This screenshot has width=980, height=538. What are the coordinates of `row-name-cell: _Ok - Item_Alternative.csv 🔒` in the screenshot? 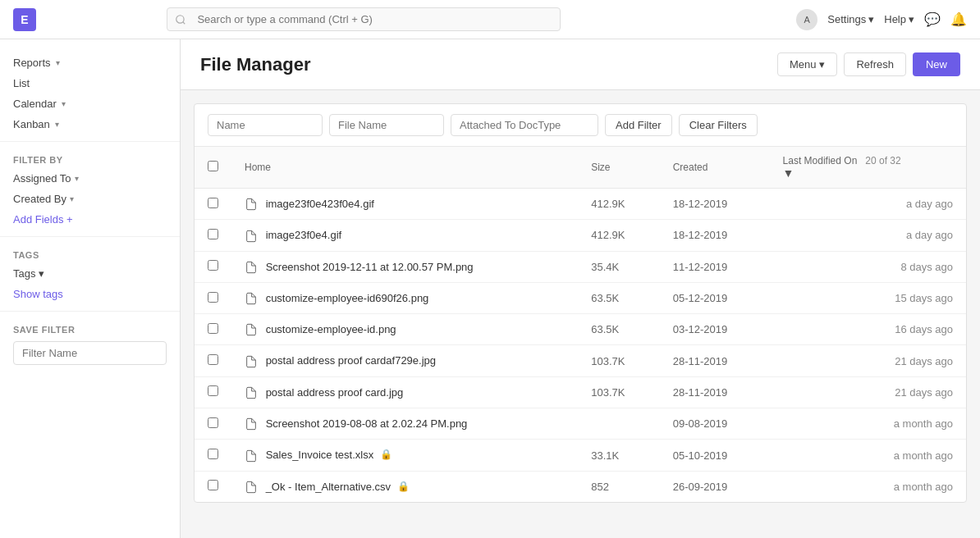 It's located at (405, 486).